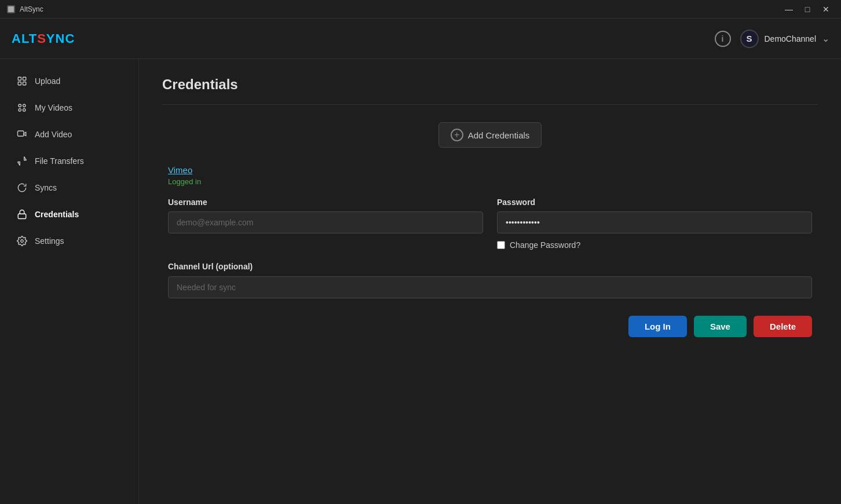 This screenshot has width=841, height=504. Describe the element at coordinates (22, 241) in the screenshot. I see `settings-icon` at that location.